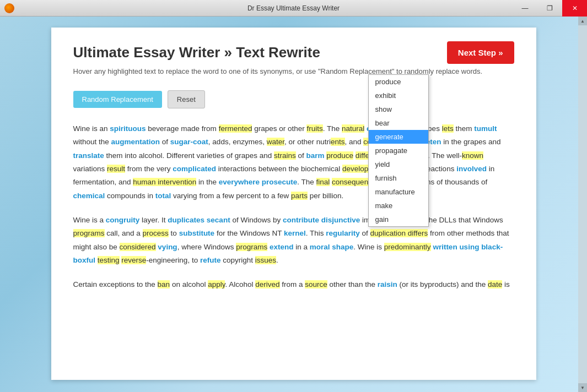  What do you see at coordinates (198, 220) in the screenshot?
I see `word-duplicates-secant: duplicates secant` at bounding box center [198, 220].